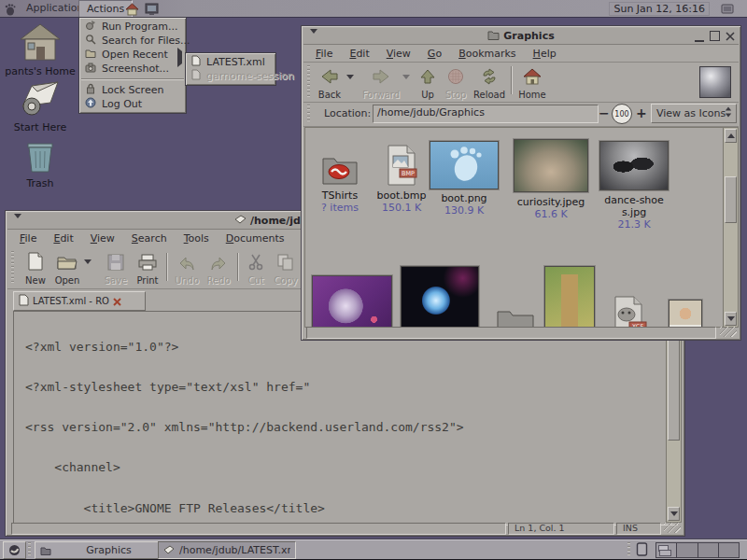 The height and width of the screenshot is (560, 747). What do you see at coordinates (345, 528) in the screenshot?
I see `editor-statusbar: Ln 1, Col. 1 INS` at bounding box center [345, 528].